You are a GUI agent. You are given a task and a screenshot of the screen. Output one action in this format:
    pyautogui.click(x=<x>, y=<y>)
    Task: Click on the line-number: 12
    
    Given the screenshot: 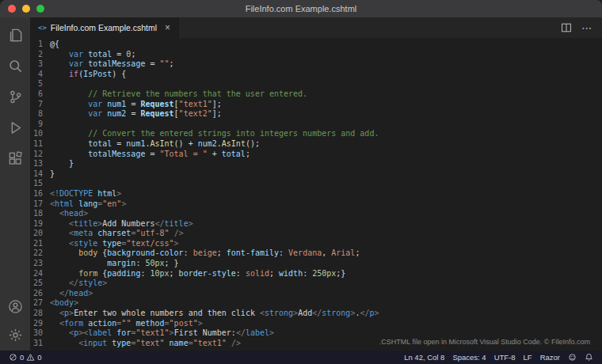 What is the action you would take?
    pyautogui.click(x=36, y=155)
    